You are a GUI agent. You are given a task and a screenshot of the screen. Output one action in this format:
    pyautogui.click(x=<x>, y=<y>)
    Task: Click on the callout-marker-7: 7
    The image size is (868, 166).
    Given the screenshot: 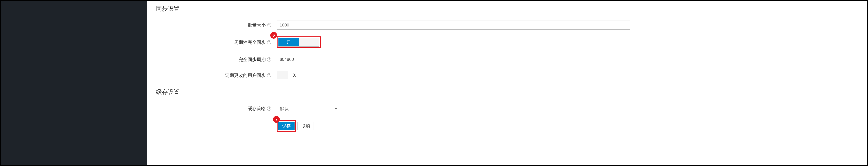 What is the action you would take?
    pyautogui.click(x=276, y=119)
    